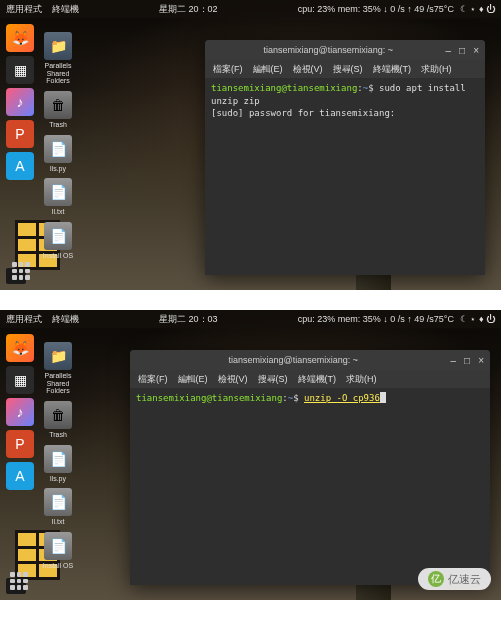  What do you see at coordinates (188, 10) in the screenshot?
I see `clock: 星期二 20：02` at bounding box center [188, 10].